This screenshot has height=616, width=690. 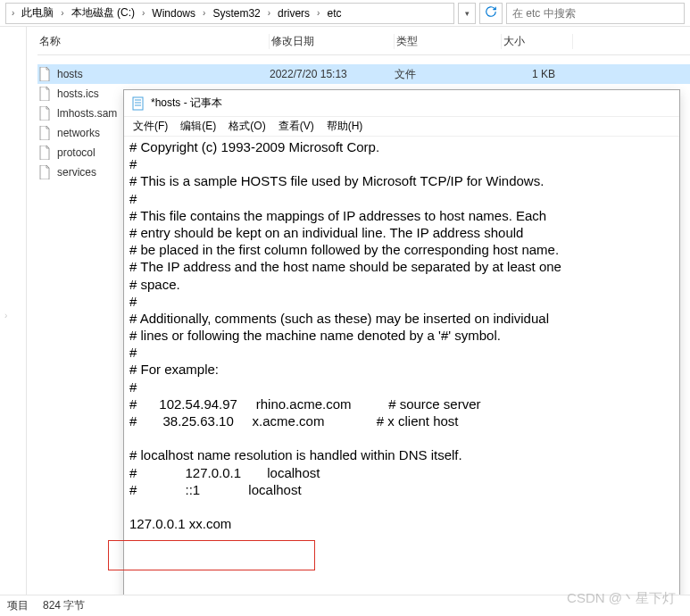 I want to click on menu-file: 文件(F), so click(x=150, y=127).